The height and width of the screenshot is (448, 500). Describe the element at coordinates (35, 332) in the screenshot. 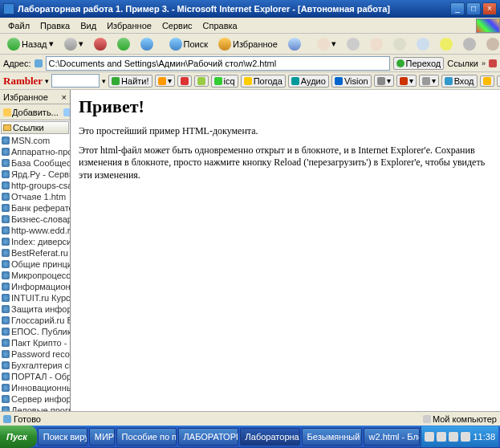

I see `favorite-item: ЕПОС. Публикации.Ин...` at that location.